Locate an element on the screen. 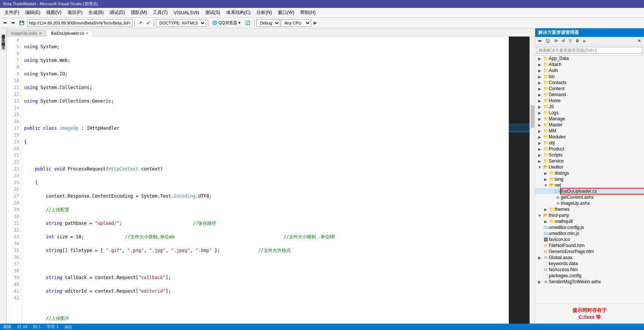  tree-item-lang: ▶ 📁 lang is located at coordinates (590, 179).